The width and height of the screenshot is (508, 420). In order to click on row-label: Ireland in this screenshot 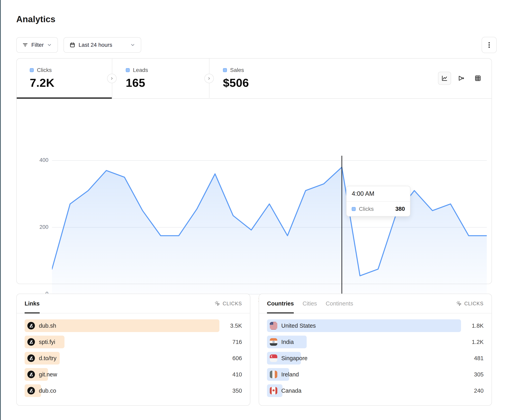, I will do `click(290, 375)`.